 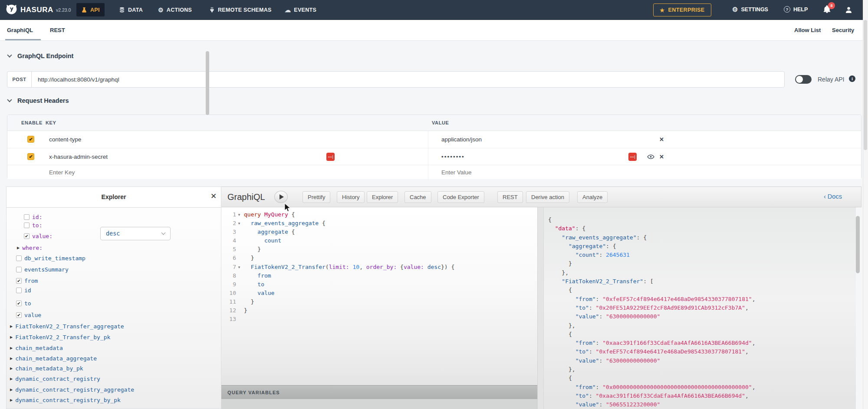 What do you see at coordinates (90, 10) in the screenshot?
I see `nav-item-api: API` at bounding box center [90, 10].